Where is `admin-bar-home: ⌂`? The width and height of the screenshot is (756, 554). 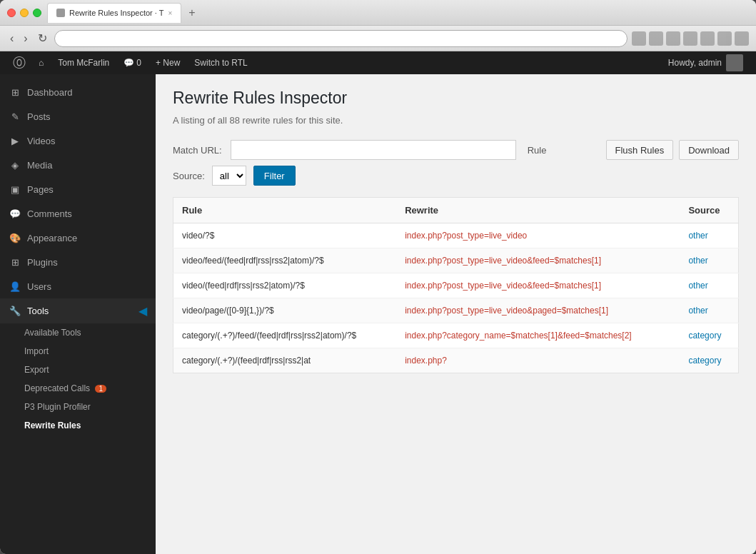
admin-bar-home: ⌂ is located at coordinates (41, 63).